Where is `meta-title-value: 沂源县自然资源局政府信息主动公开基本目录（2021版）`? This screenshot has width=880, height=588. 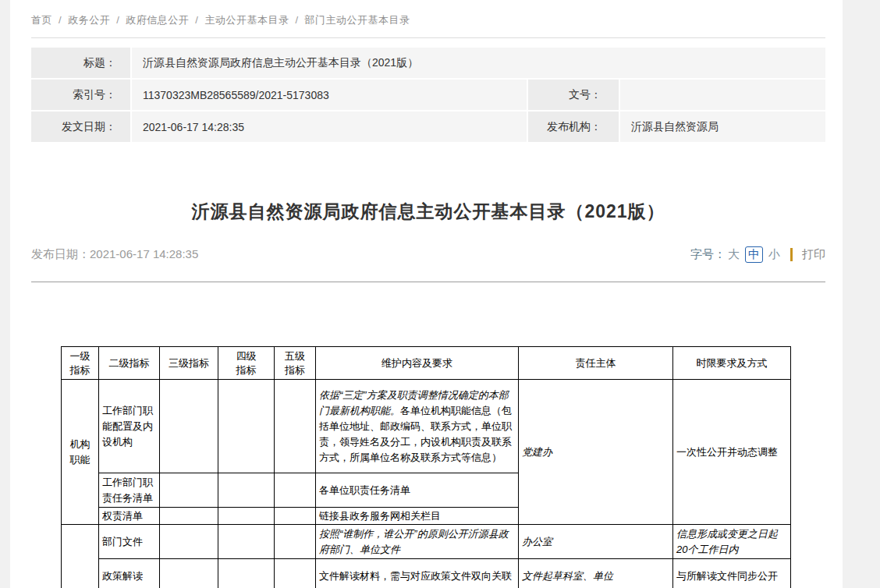
meta-title-value: 沂源县自然资源局政府信息主动公开基本目录（2021版） is located at coordinates (479, 62).